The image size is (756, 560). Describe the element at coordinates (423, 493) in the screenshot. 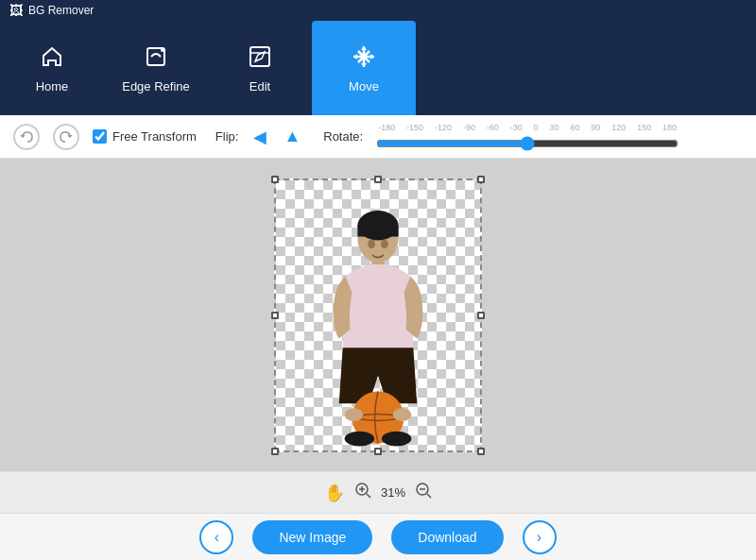

I see `zoom-out-button` at that location.